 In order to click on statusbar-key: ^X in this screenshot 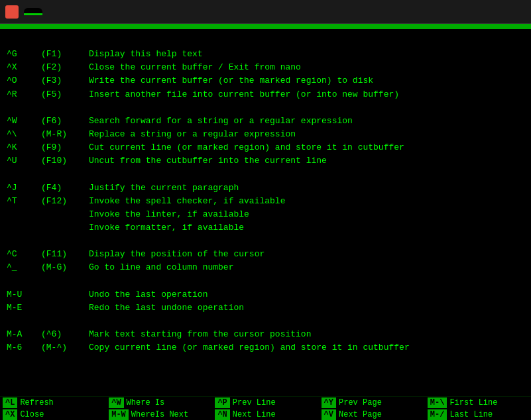, I will do `click(10, 415)`.